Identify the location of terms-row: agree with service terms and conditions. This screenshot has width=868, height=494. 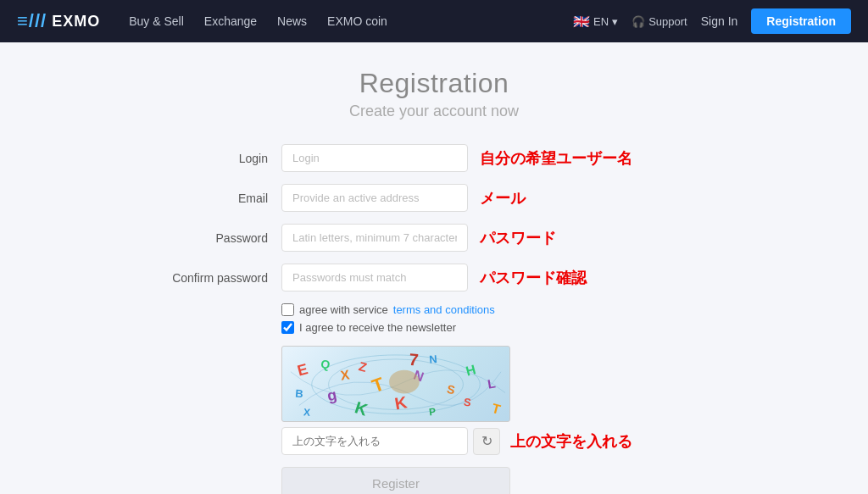
(498, 310).